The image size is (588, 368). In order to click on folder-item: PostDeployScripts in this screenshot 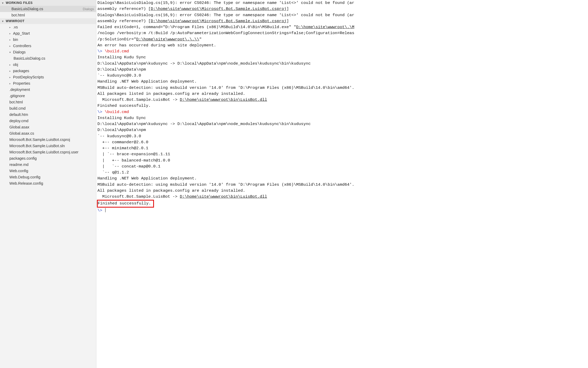, I will do `click(48, 77)`.